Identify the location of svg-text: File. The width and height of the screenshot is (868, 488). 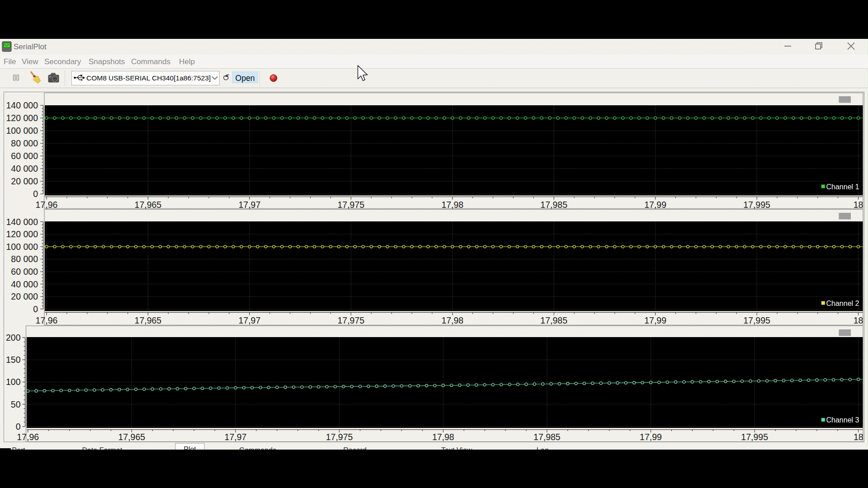
(10, 61).